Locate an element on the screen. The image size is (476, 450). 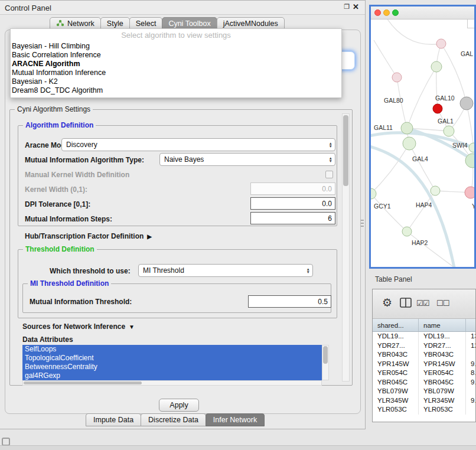
node-label: GAL is located at coordinates (467, 54).